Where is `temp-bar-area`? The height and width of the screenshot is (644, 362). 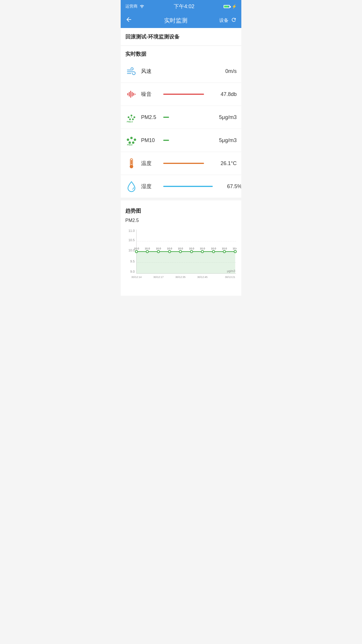 temp-bar-area is located at coordinates (185, 163).